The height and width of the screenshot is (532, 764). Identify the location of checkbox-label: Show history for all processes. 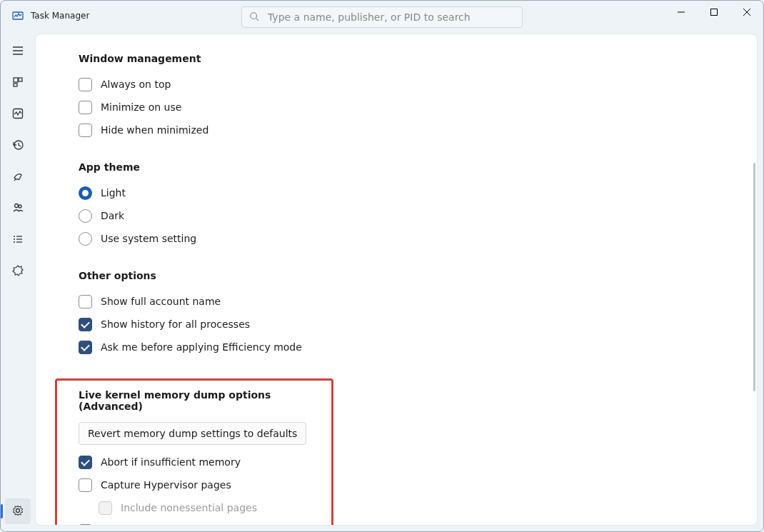
(176, 324).